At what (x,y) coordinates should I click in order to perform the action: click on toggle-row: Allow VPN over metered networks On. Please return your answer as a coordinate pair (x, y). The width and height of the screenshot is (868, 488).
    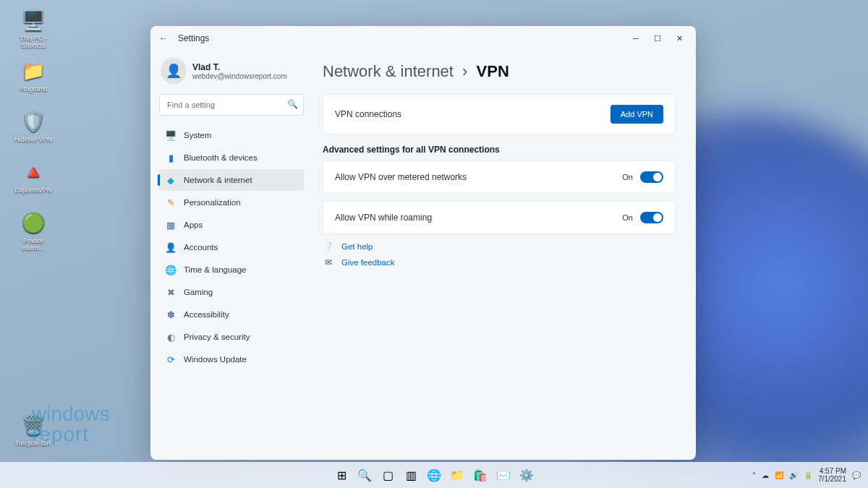
    Looking at the image, I should click on (499, 177).